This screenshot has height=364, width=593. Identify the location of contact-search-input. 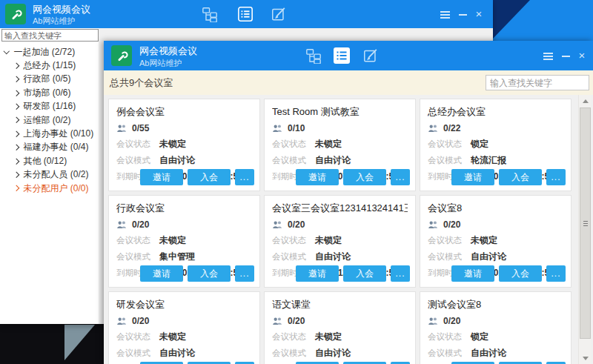
(50, 36).